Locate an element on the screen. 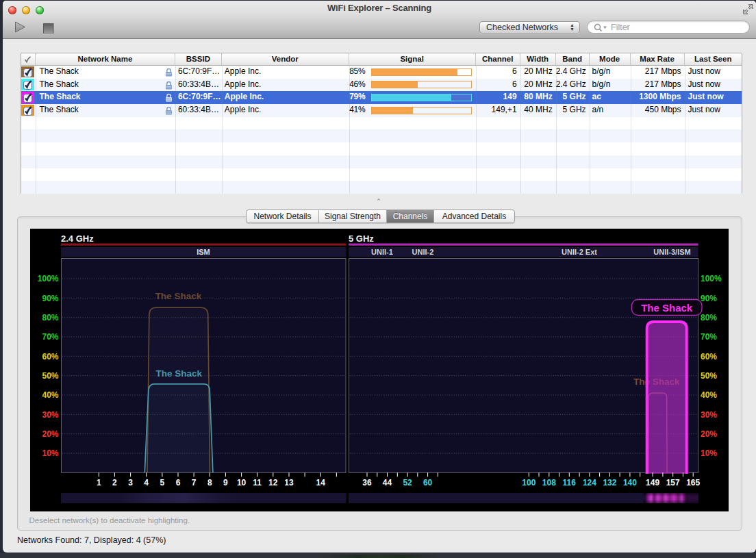 The height and width of the screenshot is (558, 756). svg-text: 2 is located at coordinates (115, 483).